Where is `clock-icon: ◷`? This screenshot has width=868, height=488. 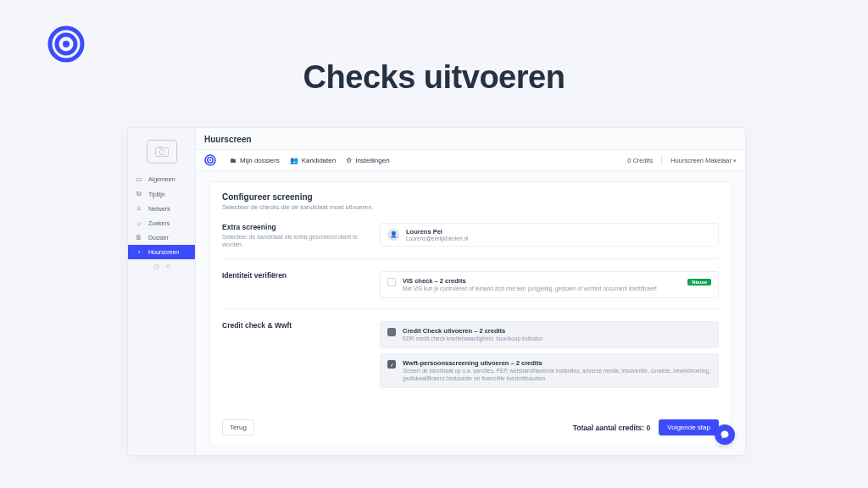 clock-icon: ◷ is located at coordinates (156, 266).